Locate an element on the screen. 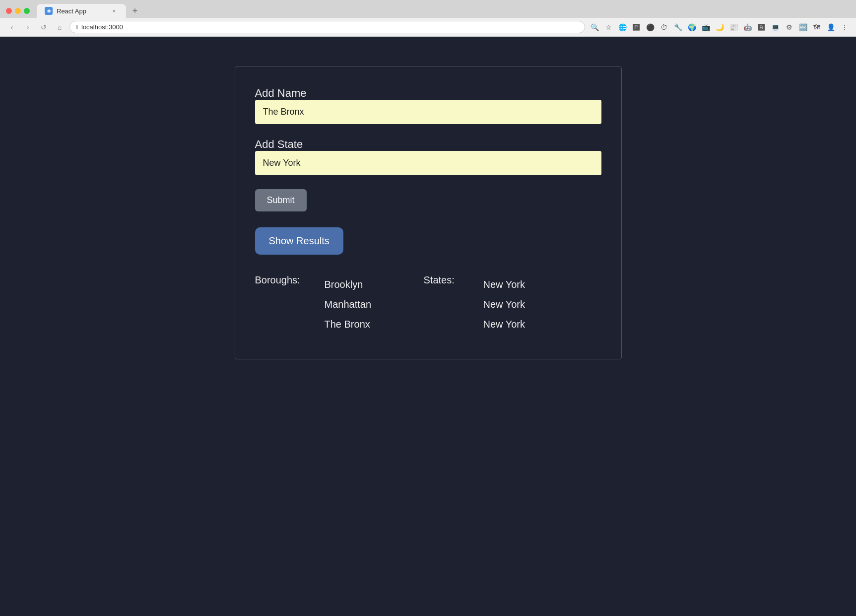  results-grid: Boroughs: Brooklyn Manhattan The Bronx S… is located at coordinates (428, 304).